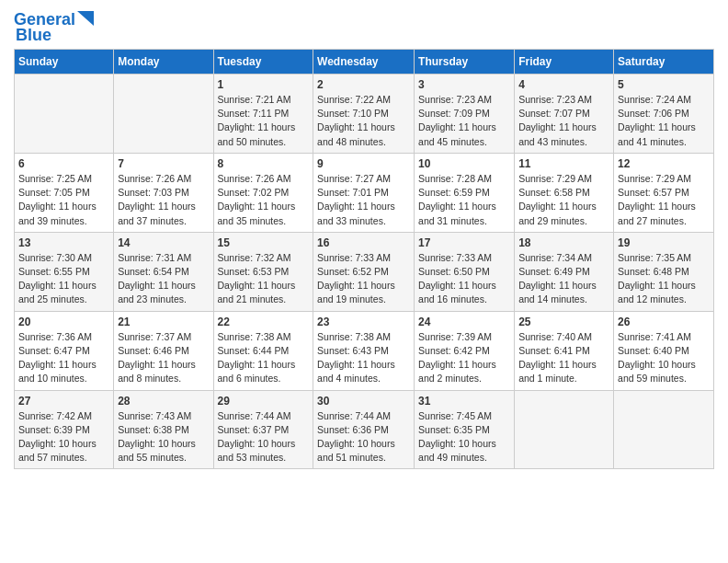 Image resolution: width=728 pixels, height=563 pixels. What do you see at coordinates (164, 359) in the screenshot?
I see `cell-content: Sunrise: 7:37 AM Sunset: 6:46 PM Dayligh…` at bounding box center [164, 359].